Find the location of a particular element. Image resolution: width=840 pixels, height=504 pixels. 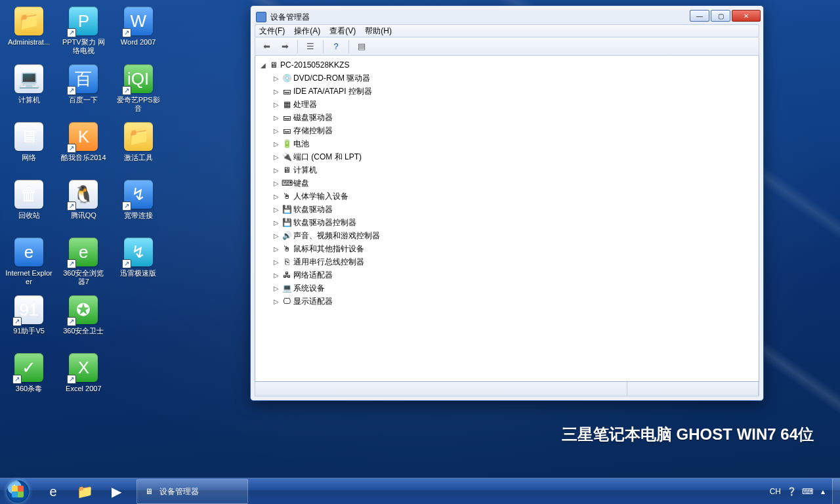

desktop-icon: P↗PPTV聚力 网络电视 is located at coordinates (83, 33).